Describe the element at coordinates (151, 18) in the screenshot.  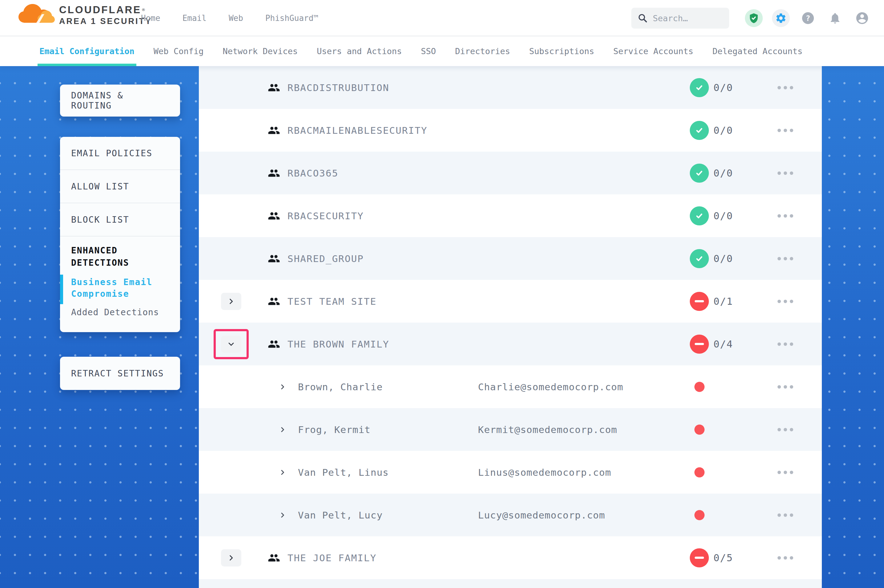
I see `nav-home: Home` at that location.